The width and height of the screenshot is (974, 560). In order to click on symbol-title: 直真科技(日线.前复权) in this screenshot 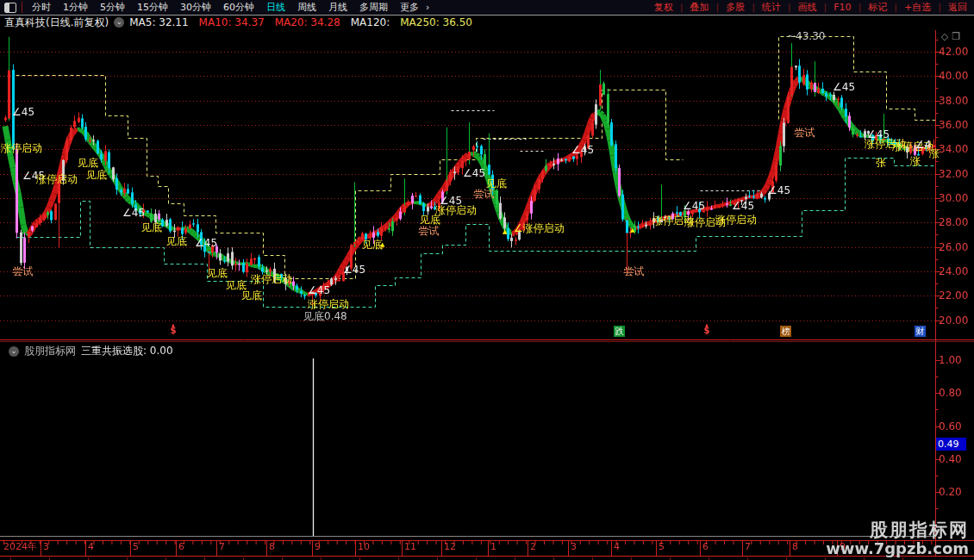, I will do `click(57, 22)`.